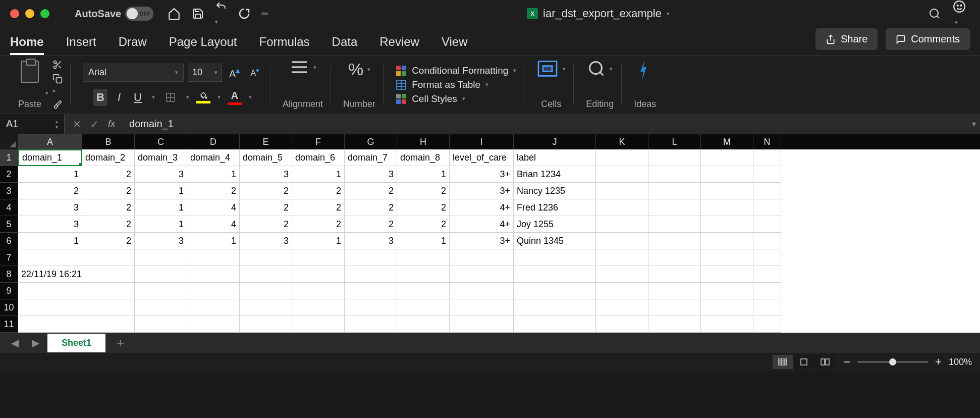  I want to click on cell-C9, so click(161, 291).